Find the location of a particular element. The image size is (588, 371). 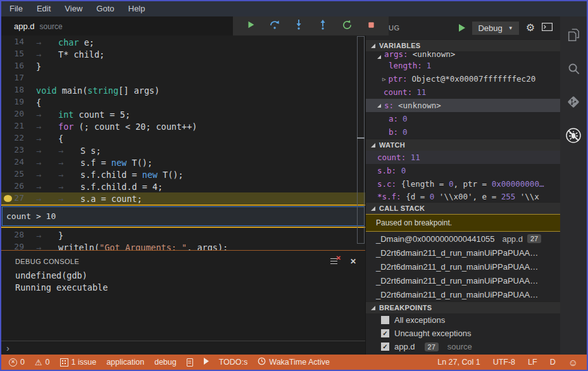

menu-view: View is located at coordinates (73, 9).